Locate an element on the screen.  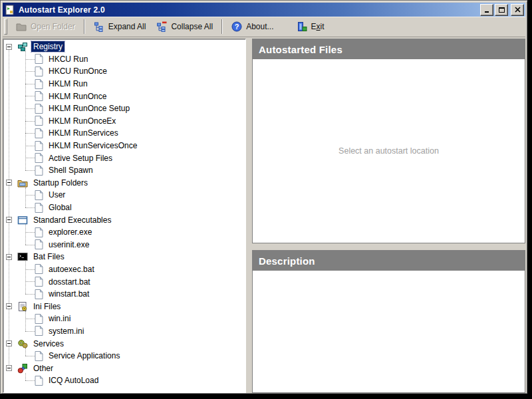
tree-item-label: userinit.exe is located at coordinates (69, 245).